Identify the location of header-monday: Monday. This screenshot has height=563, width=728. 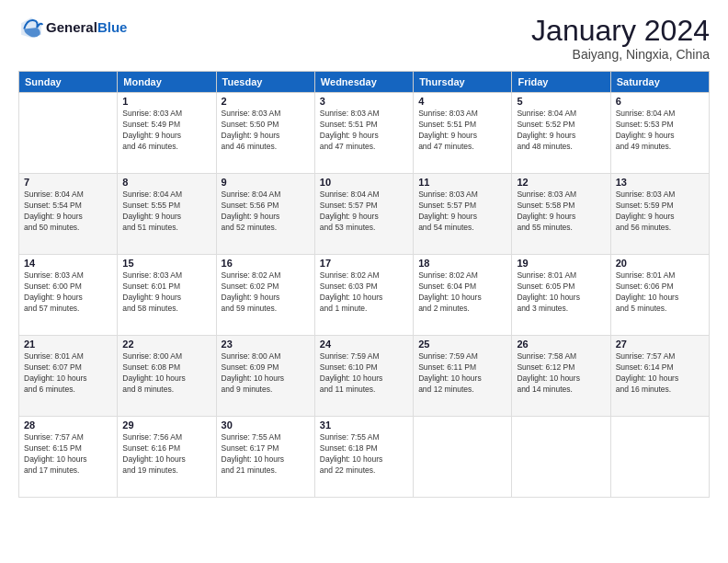
(167, 83).